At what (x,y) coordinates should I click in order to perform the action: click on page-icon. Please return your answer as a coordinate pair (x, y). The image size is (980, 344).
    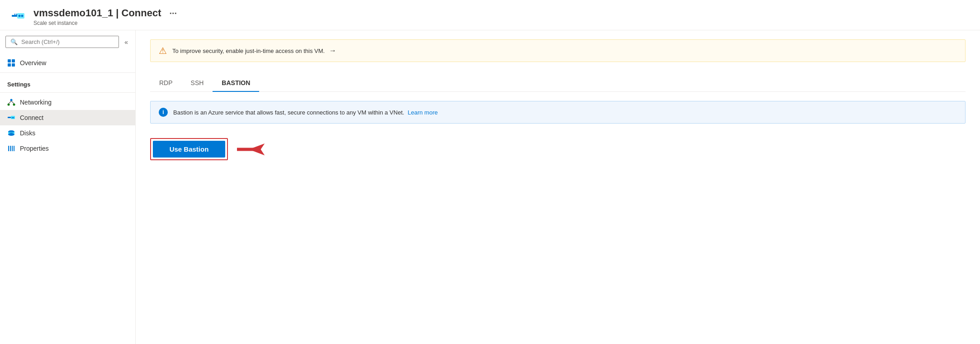
    Looking at the image, I should click on (19, 17).